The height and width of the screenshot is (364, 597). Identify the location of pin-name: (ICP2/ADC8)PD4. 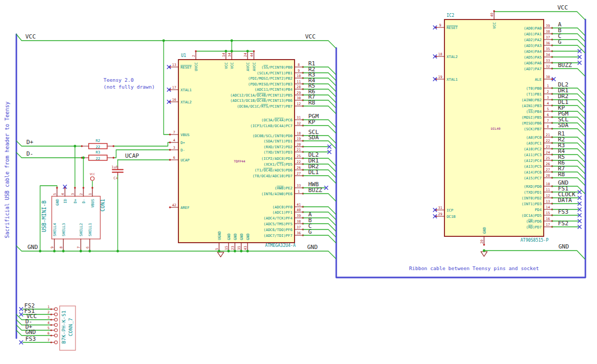
(277, 159).